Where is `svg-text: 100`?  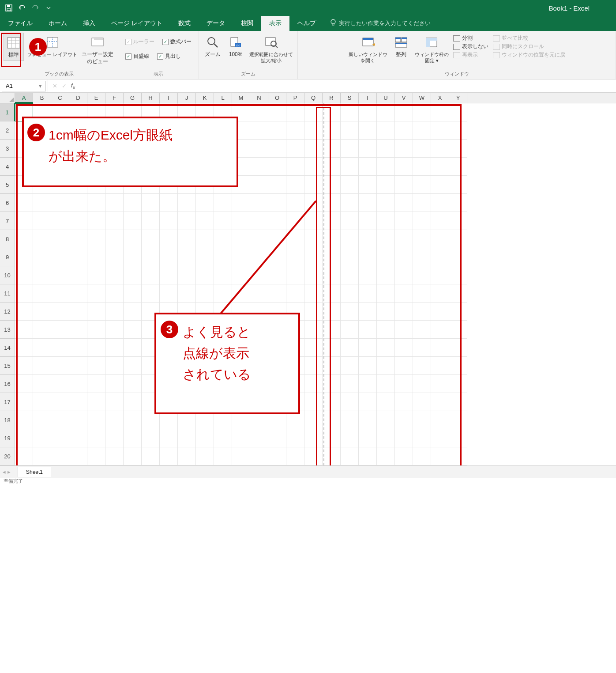
svg-text: 100 is located at coordinates (238, 45).